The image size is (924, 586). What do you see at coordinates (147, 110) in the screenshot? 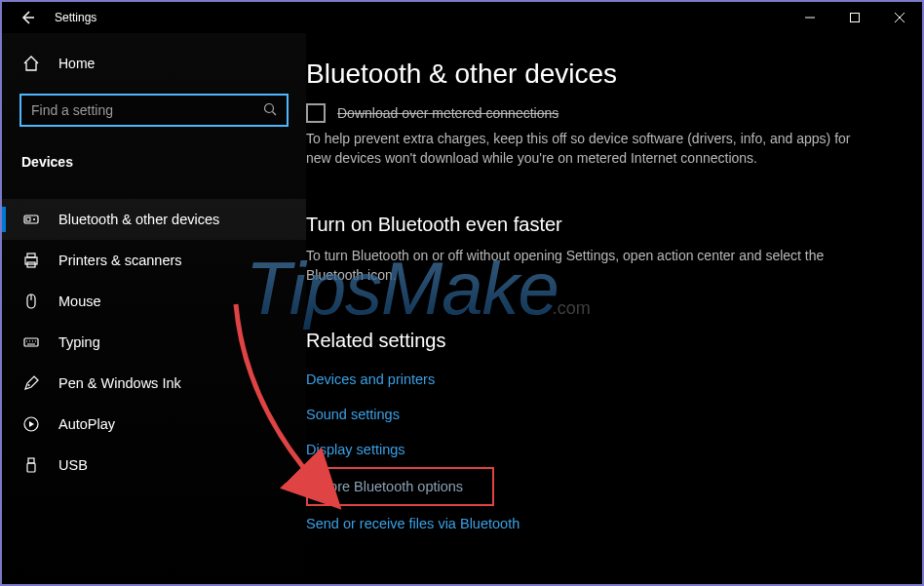
I see `search-field` at bounding box center [147, 110].